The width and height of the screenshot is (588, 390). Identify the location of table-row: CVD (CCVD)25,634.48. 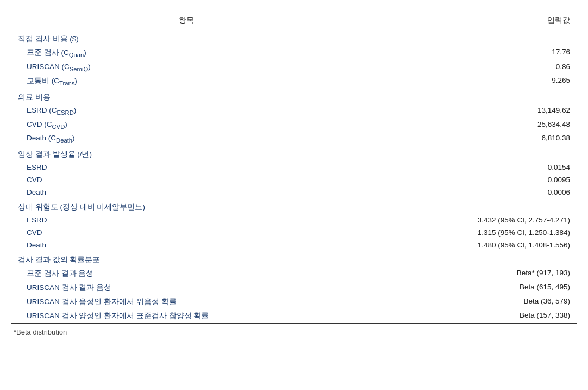
(294, 125).